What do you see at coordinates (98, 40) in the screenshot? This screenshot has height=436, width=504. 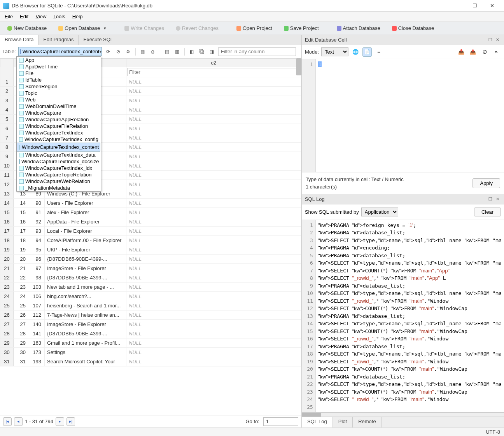 I see `tab-execute-sql: Execute SQL` at bounding box center [98, 40].